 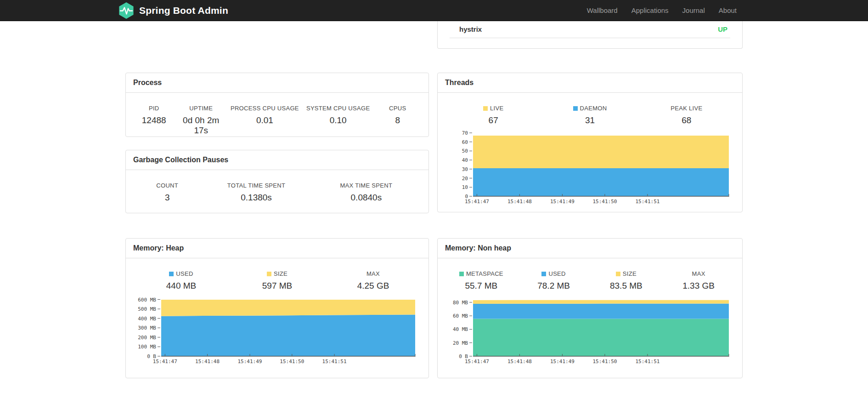 What do you see at coordinates (181, 280) in the screenshot?
I see `legend-heap-used: USED 440 MB` at bounding box center [181, 280].